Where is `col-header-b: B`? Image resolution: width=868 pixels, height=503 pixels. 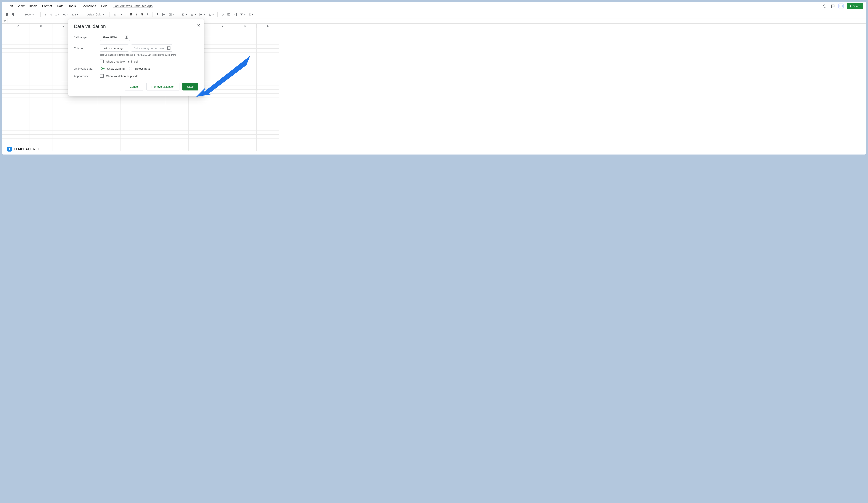 col-header-b: B is located at coordinates (41, 26).